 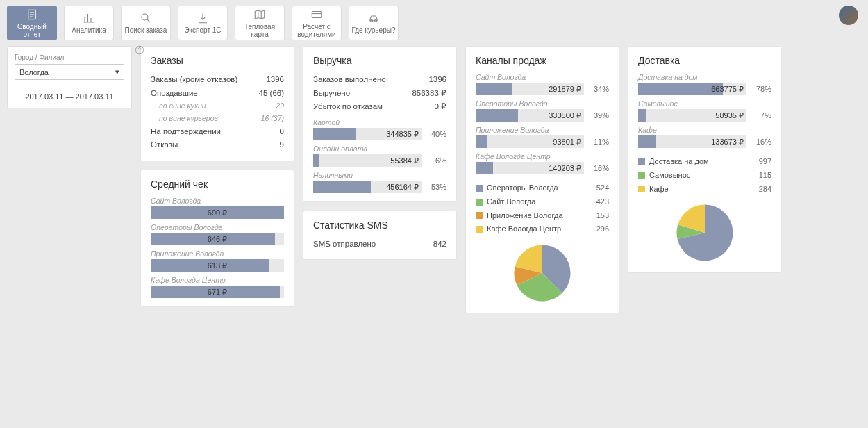 I want to click on nav-driver-payments: Расчет с водителями, so click(x=317, y=23).